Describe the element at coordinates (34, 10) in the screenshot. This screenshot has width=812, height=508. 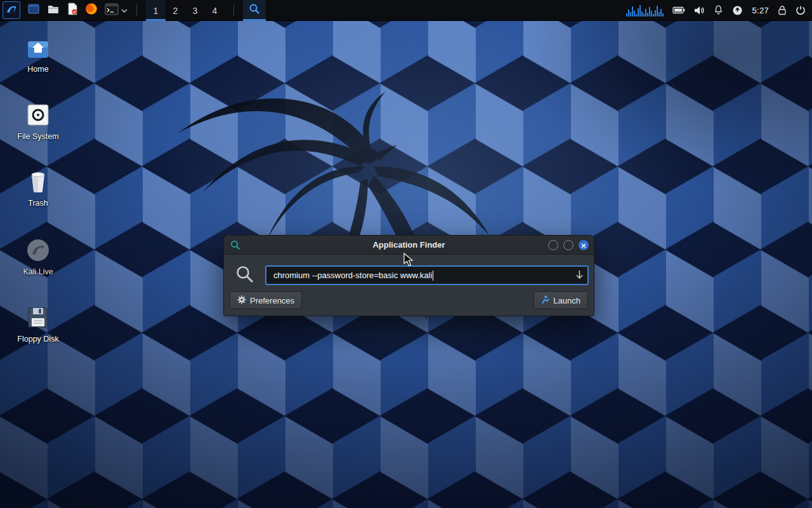
I see `show-desktop-button` at that location.